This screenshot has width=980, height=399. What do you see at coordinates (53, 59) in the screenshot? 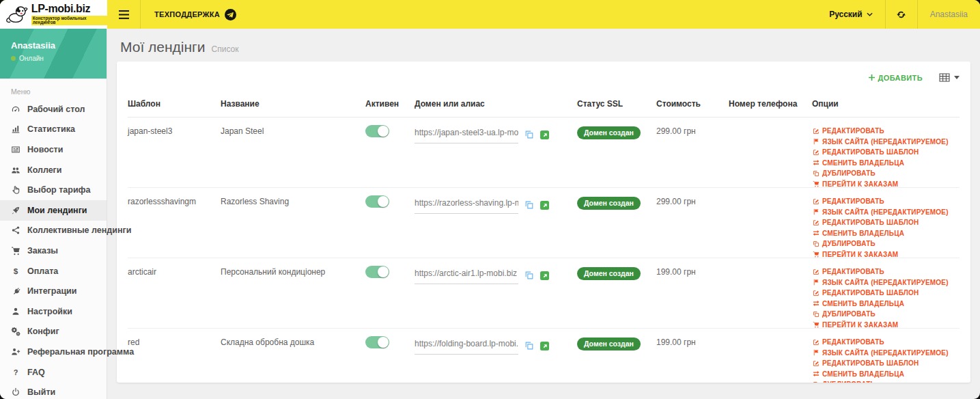
I see `online-status: Онлайн` at bounding box center [53, 59].